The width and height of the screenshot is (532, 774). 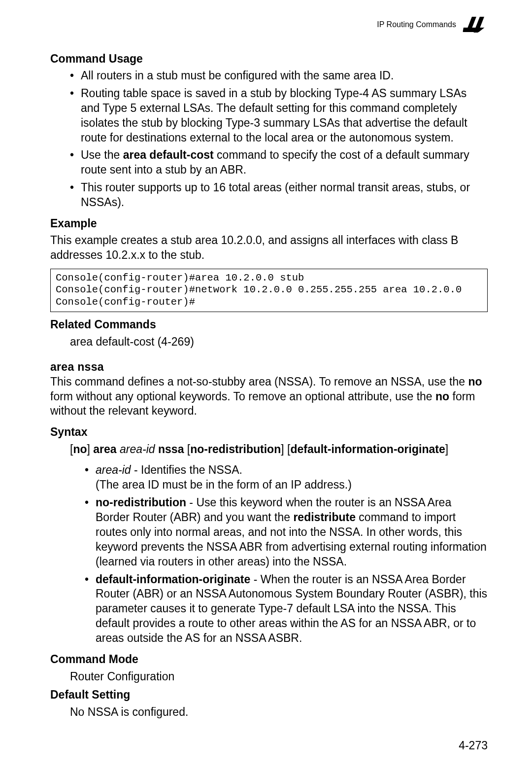 What do you see at coordinates (279, 116) in the screenshot?
I see `list-item: Routing table space is saved in a stub b…` at bounding box center [279, 116].